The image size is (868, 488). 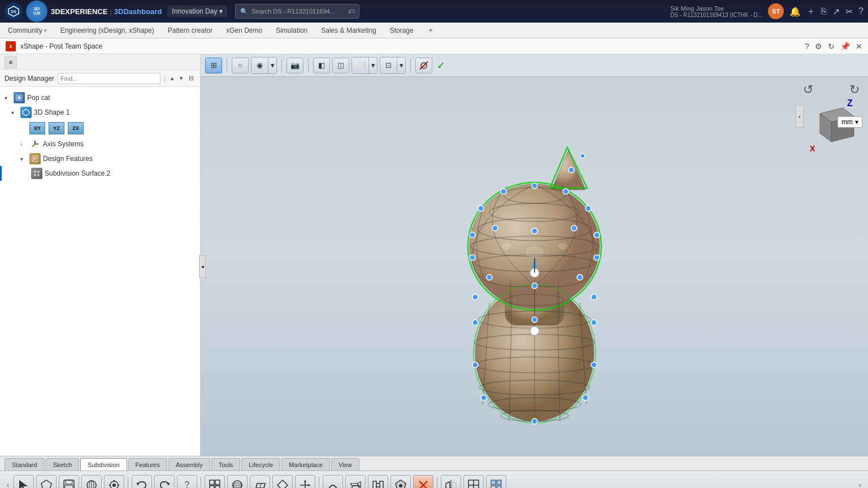 What do you see at coordinates (297, 11) in the screenshot?
I see `search-bar: 🔍 Search DS - R11321011694... 🏷` at bounding box center [297, 11].